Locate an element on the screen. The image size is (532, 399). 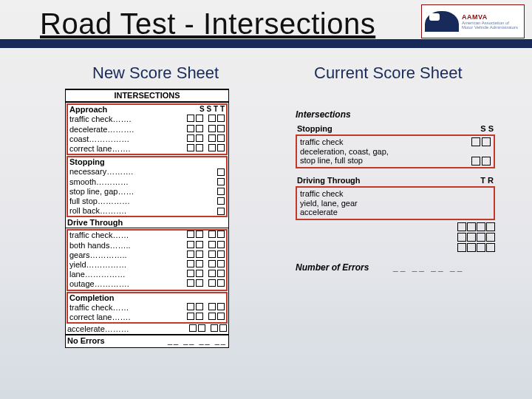
left-heading: New Score Sheet is located at coordinates (155, 73).